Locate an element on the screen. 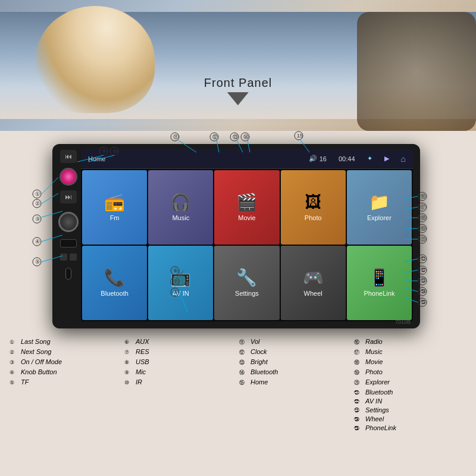  settings-icon: 🔧 is located at coordinates (246, 278).